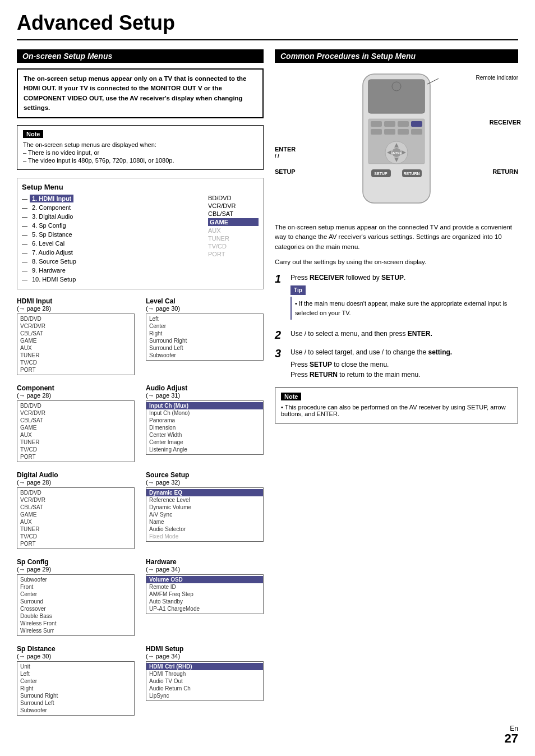 This screenshot has height=756, width=535. What do you see at coordinates (76, 649) in the screenshot?
I see `submenu-sp-distance-title: Sp Distance` at bounding box center [76, 649].